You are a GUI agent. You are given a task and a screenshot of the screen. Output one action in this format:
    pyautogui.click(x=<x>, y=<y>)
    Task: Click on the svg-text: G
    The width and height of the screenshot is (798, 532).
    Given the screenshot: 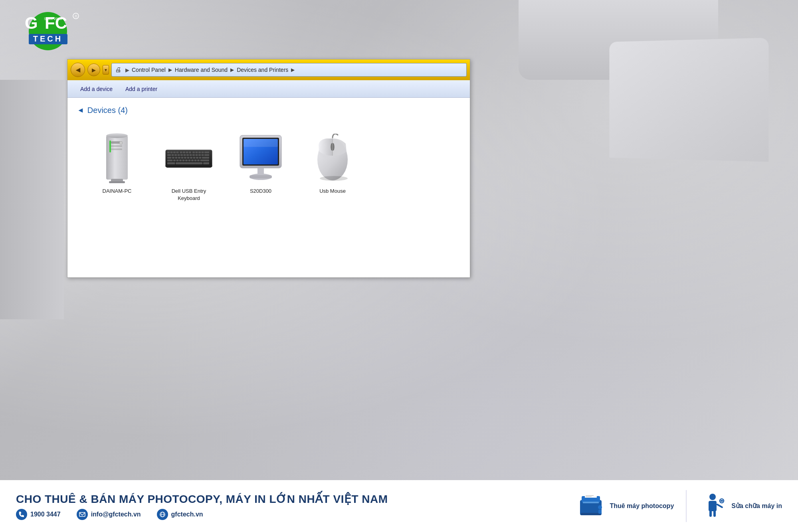 What is the action you would take?
    pyautogui.click(x=31, y=23)
    